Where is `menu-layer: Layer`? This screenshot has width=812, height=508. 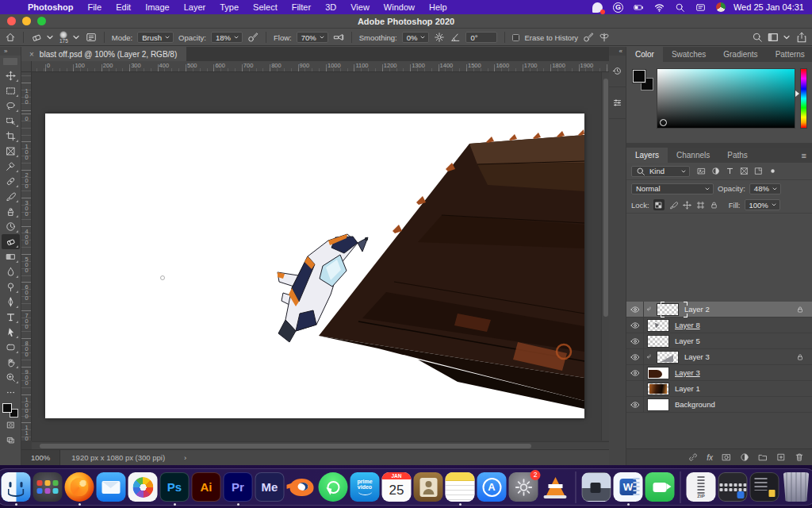 menu-layer: Layer is located at coordinates (195, 7).